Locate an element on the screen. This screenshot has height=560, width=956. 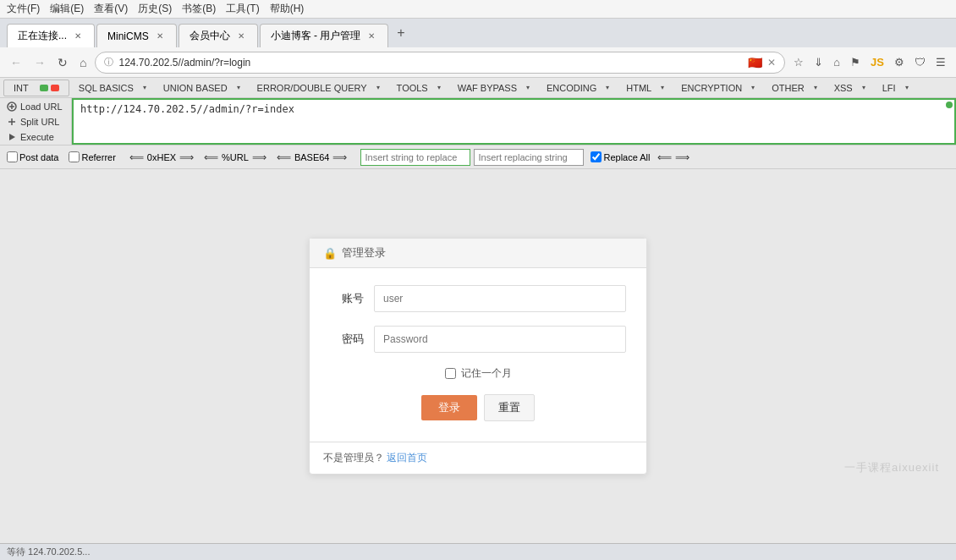
tab-2: 会员中心 ✕ is located at coordinates (218, 36).